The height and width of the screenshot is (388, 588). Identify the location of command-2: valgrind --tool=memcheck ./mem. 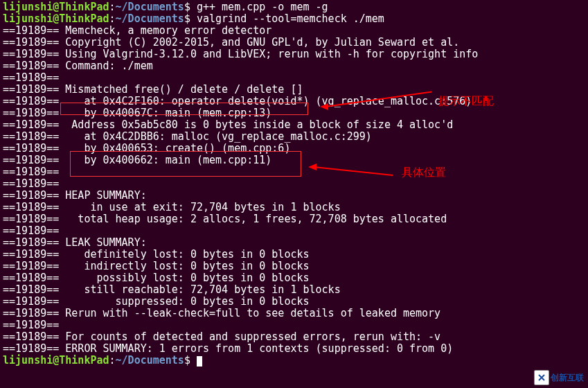
(291, 19).